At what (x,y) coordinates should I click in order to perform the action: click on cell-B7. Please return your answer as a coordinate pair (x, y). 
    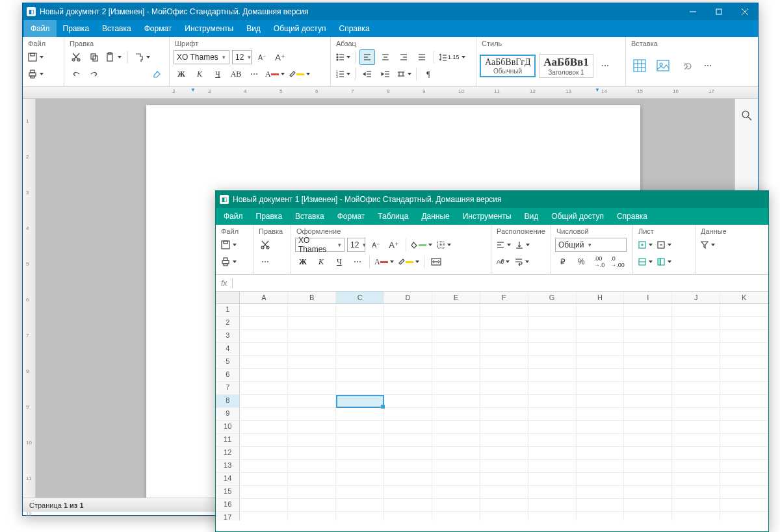
    Looking at the image, I should click on (312, 388).